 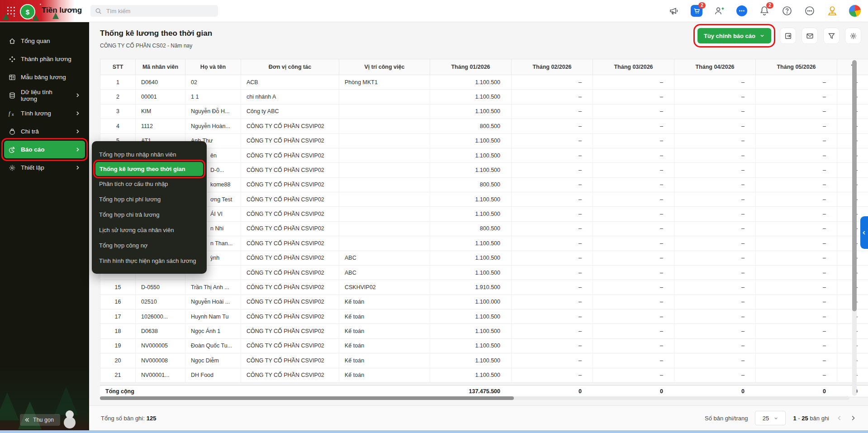 I want to click on customize-report-button: Tùy chỉnh báo cáo, so click(x=735, y=36).